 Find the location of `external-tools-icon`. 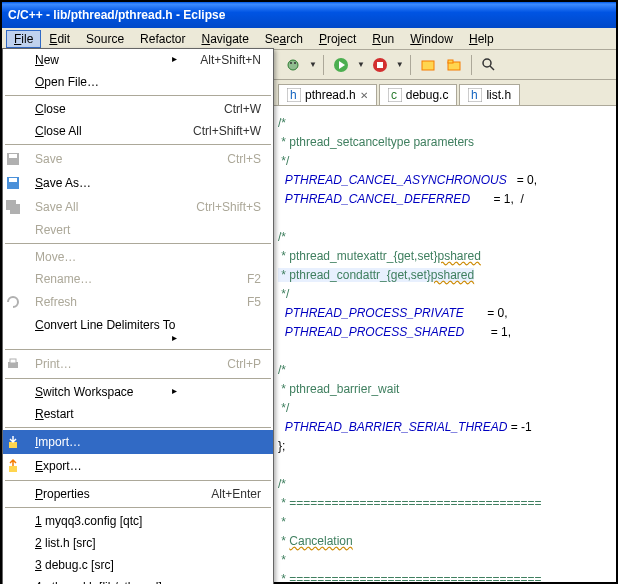

external-tools-icon is located at coordinates (380, 65).